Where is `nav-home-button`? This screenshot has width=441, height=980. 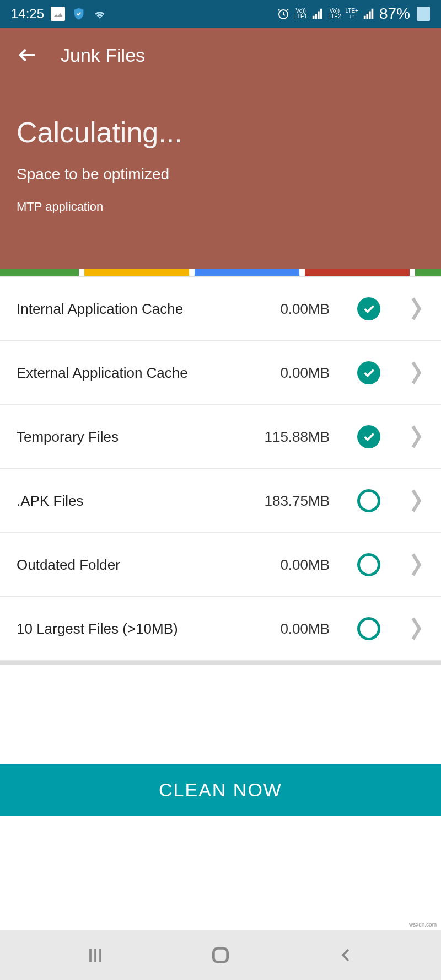
nav-home-button is located at coordinates (220, 955).